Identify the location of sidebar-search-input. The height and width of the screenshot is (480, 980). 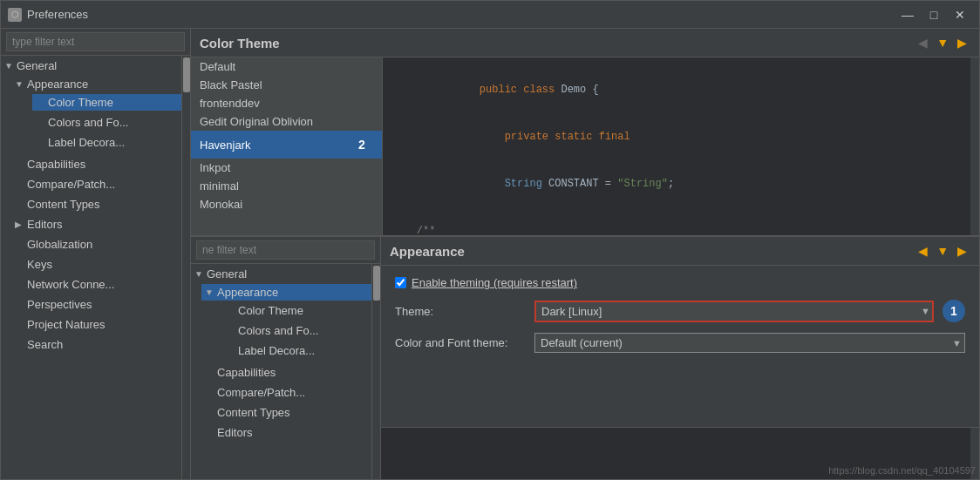
(96, 42).